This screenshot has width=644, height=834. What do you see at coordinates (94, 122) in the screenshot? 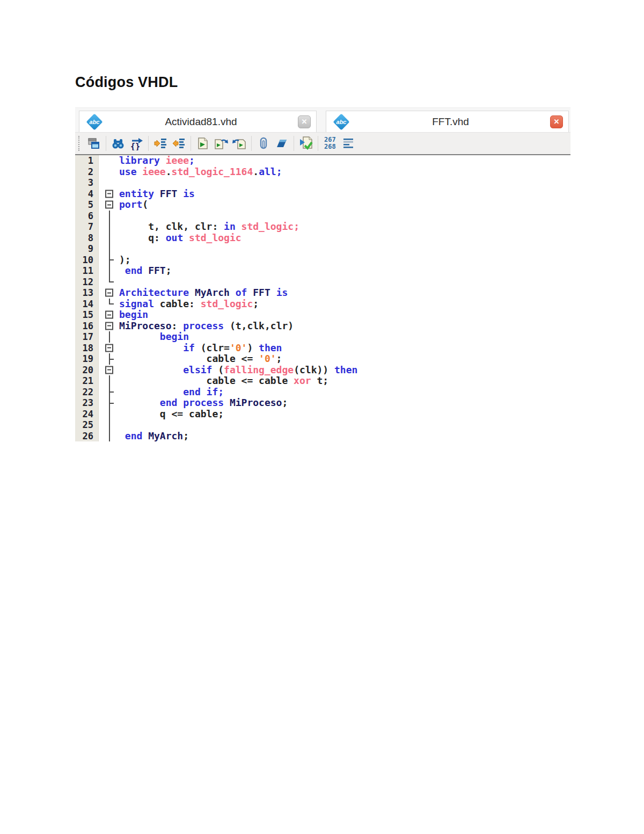
I see `vhdl-file-icon: abc` at bounding box center [94, 122].